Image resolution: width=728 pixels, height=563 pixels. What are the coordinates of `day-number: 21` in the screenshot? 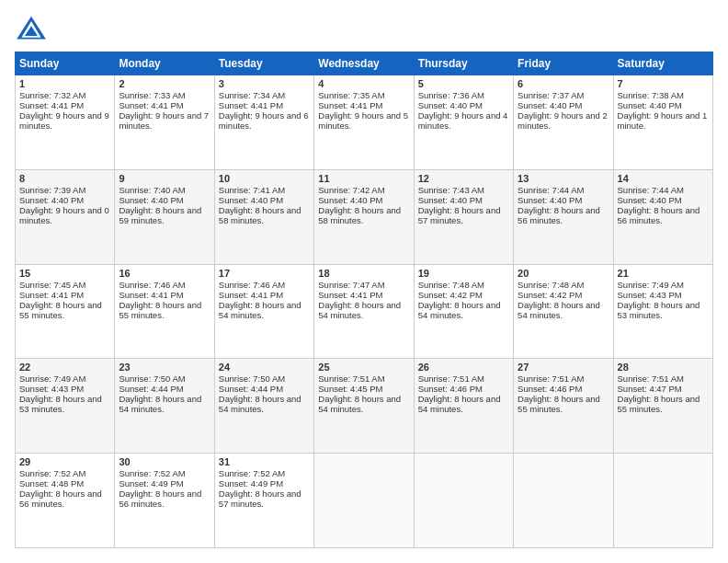 It's located at (664, 273).